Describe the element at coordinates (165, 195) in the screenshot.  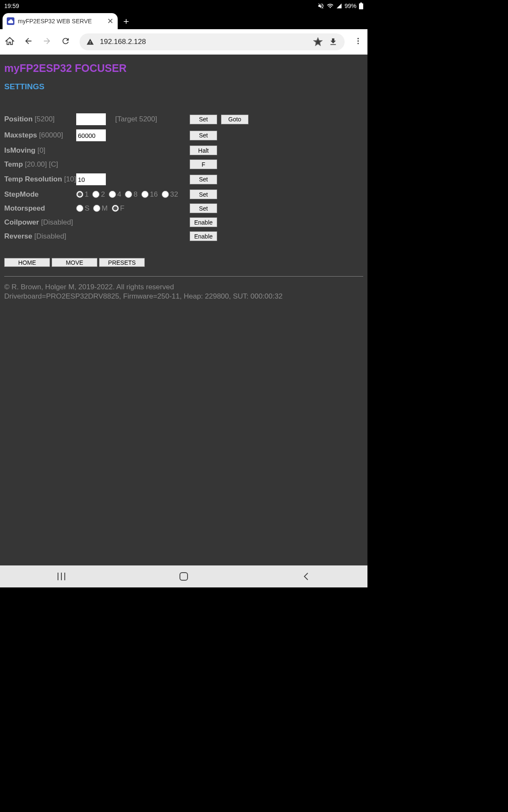
I see `stepmode-32-radio` at that location.